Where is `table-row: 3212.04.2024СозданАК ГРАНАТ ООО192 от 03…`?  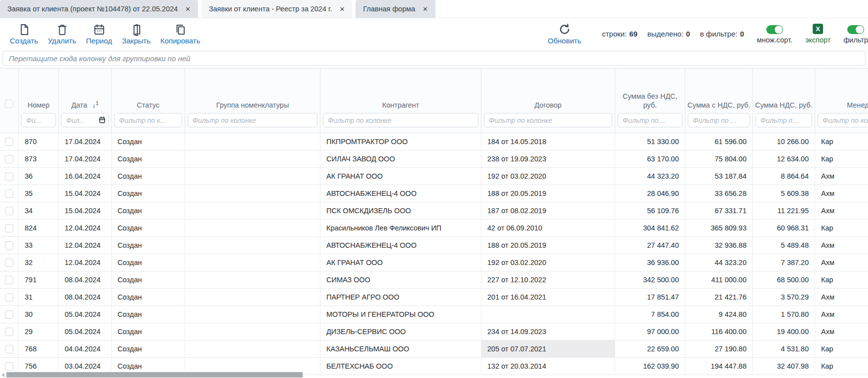 table-row: 3212.04.2024СозданАК ГРАНАТ ООО192 от 03… is located at coordinates (434, 263).